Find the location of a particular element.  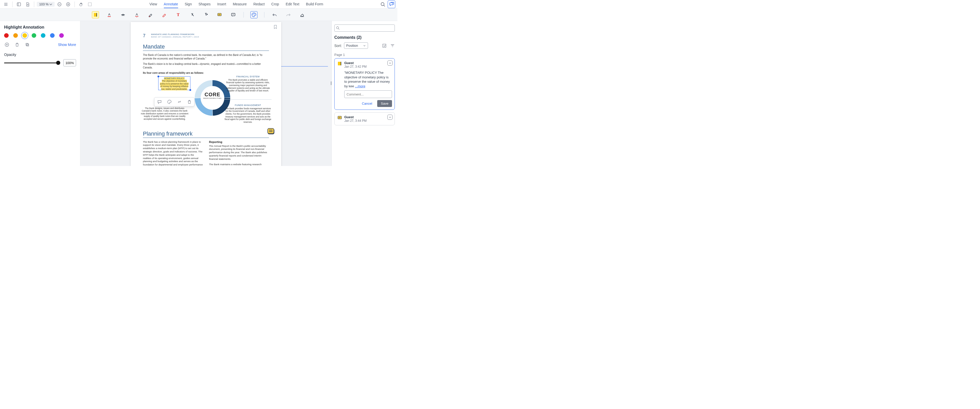

comment-icon is located at coordinates (160, 102).